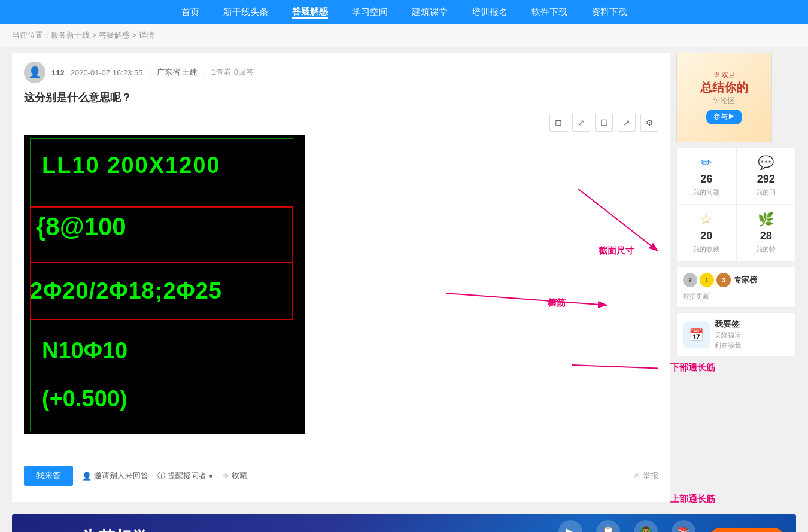  What do you see at coordinates (609, 12) in the screenshot?
I see `nav-item-resources: 资料下载` at bounding box center [609, 12].